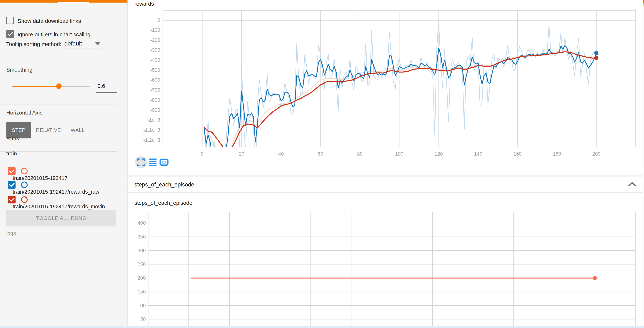 This screenshot has width=644, height=328. I want to click on toggle-all-runs-button: TOGGLE ALL RUNS, so click(61, 218).